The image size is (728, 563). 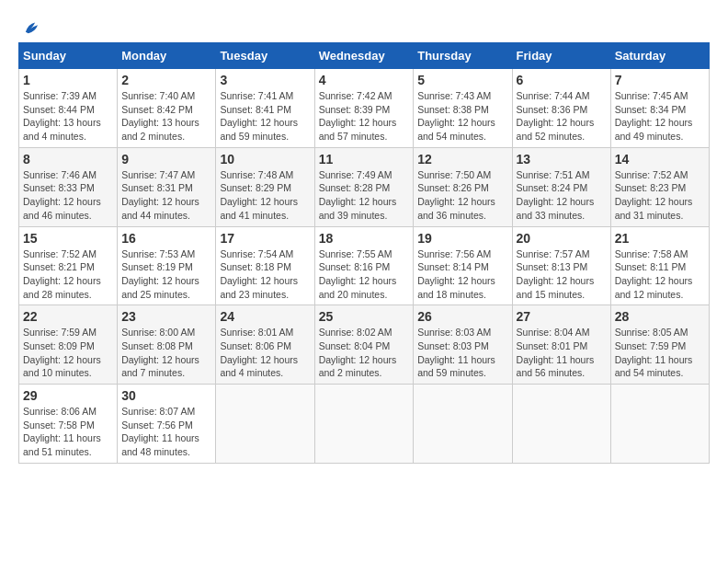 What do you see at coordinates (68, 159) in the screenshot?
I see `day-number: 8` at bounding box center [68, 159].